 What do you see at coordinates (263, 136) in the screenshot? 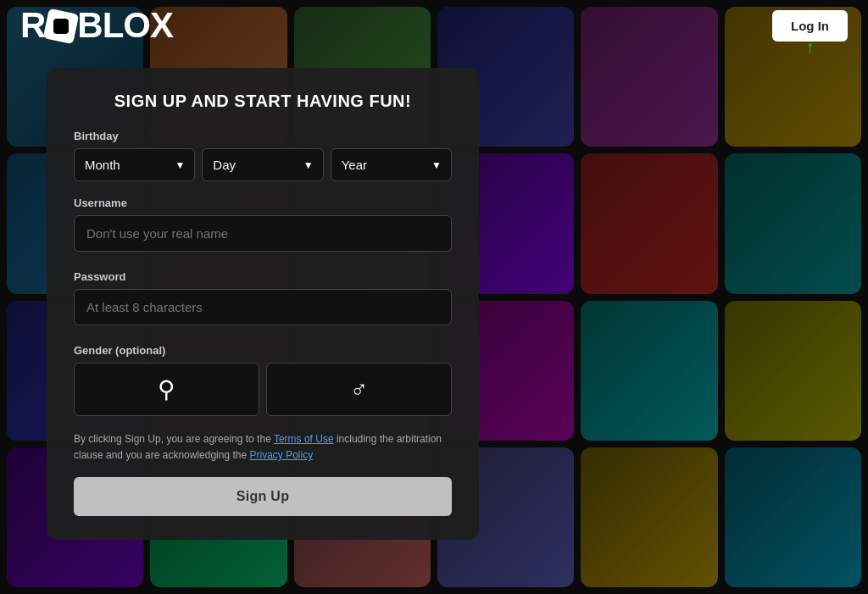
I see `birthday-label: Birthday` at bounding box center [263, 136].